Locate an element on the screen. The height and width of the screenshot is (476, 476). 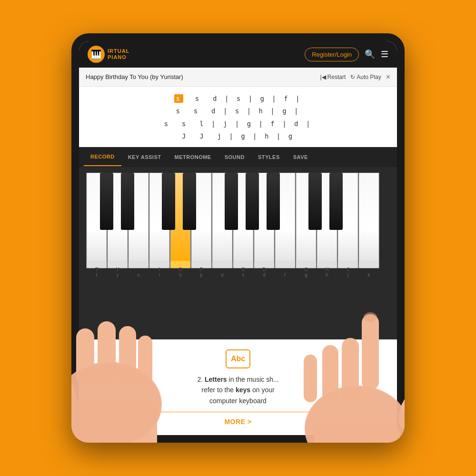
song-controls: |◀ Restart ↻ Auto Play × is located at coordinates (355, 77).